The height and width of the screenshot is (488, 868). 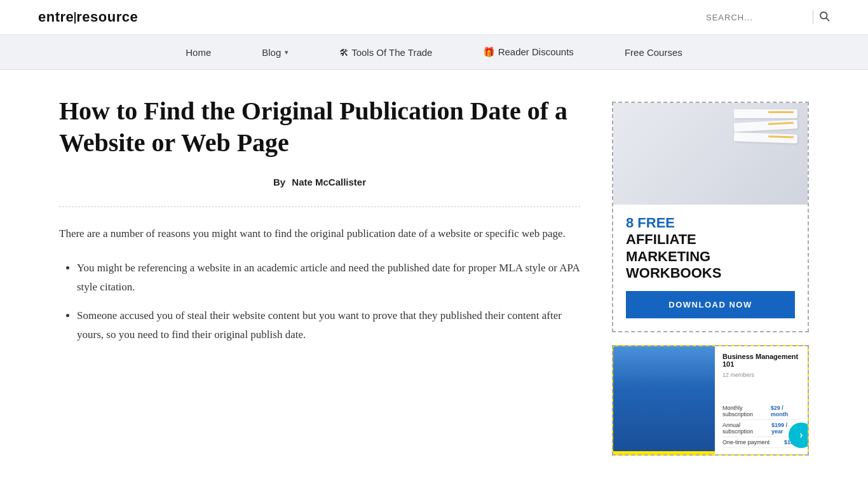 What do you see at coordinates (710, 400) in the screenshot?
I see `ad-business: Business Management 101 12 members Month…` at bounding box center [710, 400].